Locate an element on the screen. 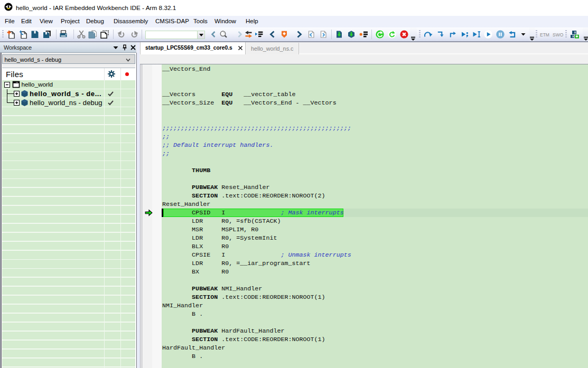 This screenshot has height=368, width=588. code-line-5: __Vectors_Size EQU __Vectors_End - __Vec… is located at coordinates (375, 103).